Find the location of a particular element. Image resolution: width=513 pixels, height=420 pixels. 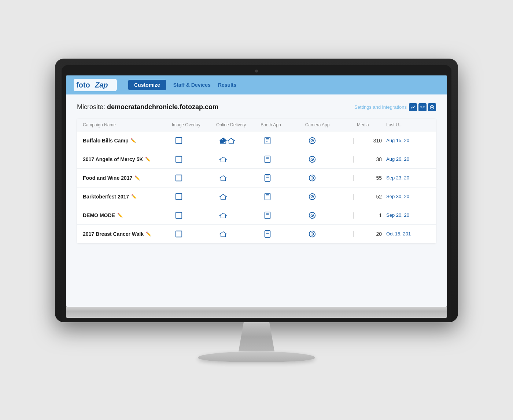

microsite-title: Microsite: democratandchronicle.fotozap.… is located at coordinates (148, 107).